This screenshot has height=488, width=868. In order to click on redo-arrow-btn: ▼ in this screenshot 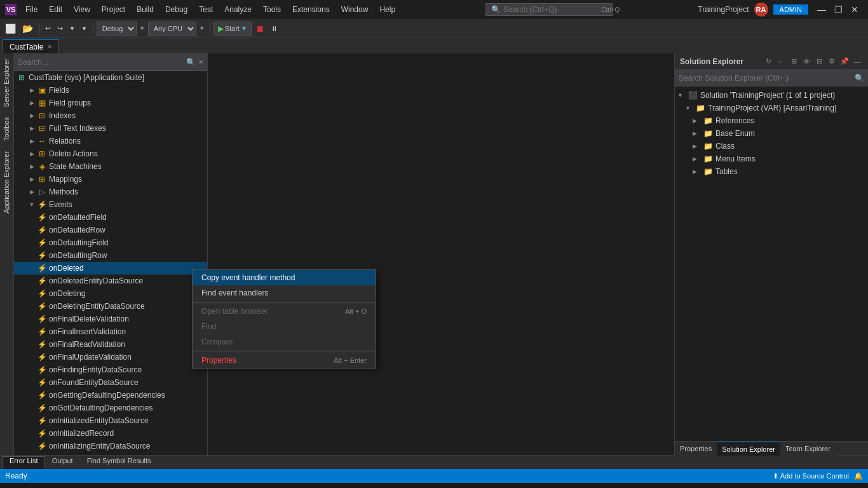, I will do `click(84, 29)`.